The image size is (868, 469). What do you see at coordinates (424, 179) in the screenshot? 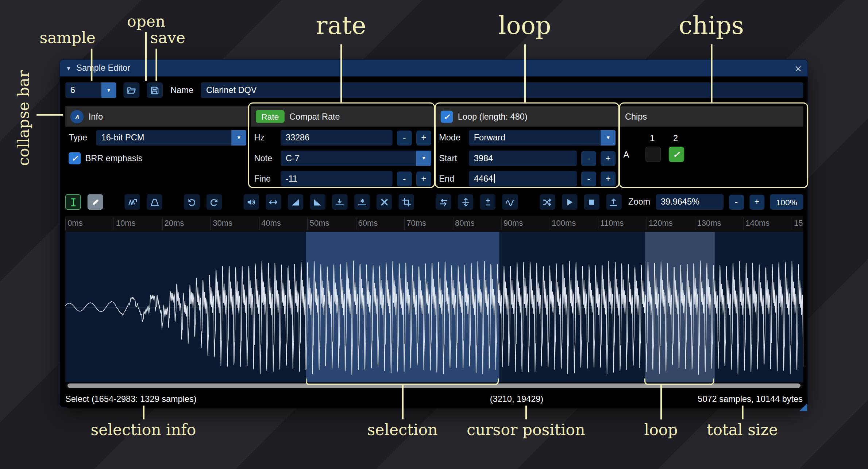
I see `fine-increase-button: +` at bounding box center [424, 179].